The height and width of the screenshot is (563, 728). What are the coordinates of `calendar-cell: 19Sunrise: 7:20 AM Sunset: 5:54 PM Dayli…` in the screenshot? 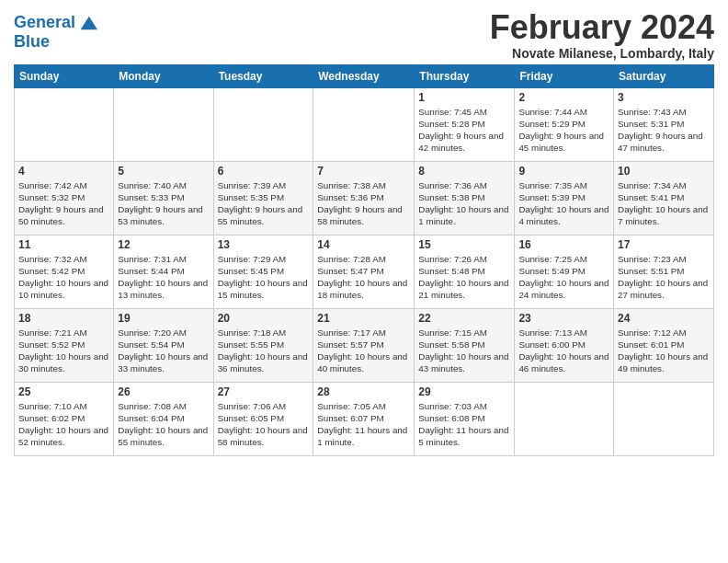 It's located at (164, 345).